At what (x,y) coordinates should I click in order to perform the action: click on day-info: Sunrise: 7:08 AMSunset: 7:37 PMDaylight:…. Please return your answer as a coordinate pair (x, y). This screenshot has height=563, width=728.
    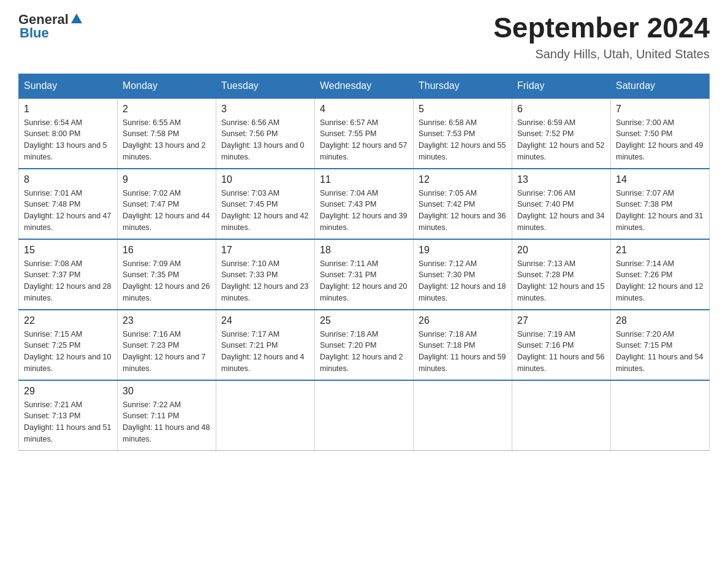
    Looking at the image, I should click on (68, 281).